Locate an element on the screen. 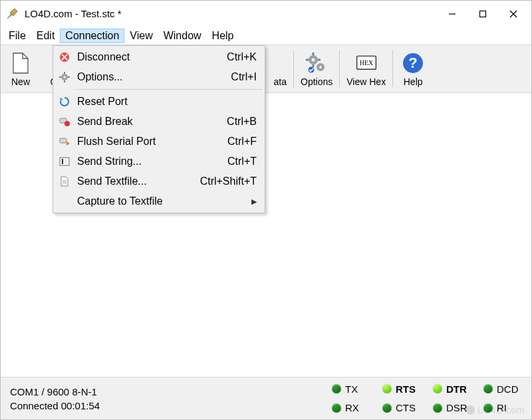 The height and width of the screenshot is (420, 532). help-icon: ? is located at coordinates (413, 63).